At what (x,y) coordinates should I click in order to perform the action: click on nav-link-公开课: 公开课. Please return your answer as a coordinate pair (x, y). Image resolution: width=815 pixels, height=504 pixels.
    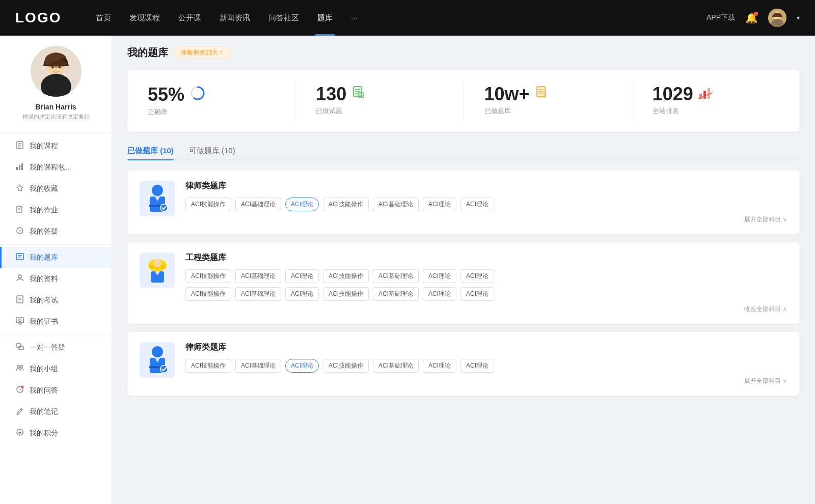
    Looking at the image, I should click on (189, 18).